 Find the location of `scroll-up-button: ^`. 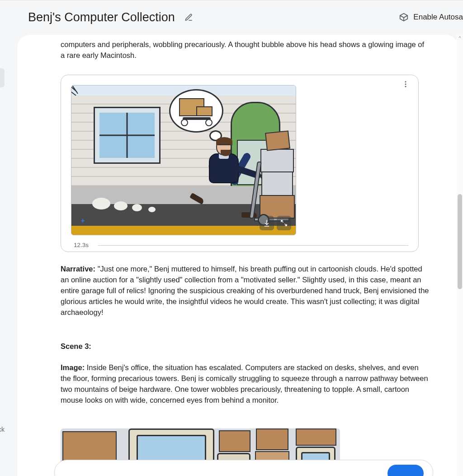

scroll-up-button: ^ is located at coordinates (460, 38).